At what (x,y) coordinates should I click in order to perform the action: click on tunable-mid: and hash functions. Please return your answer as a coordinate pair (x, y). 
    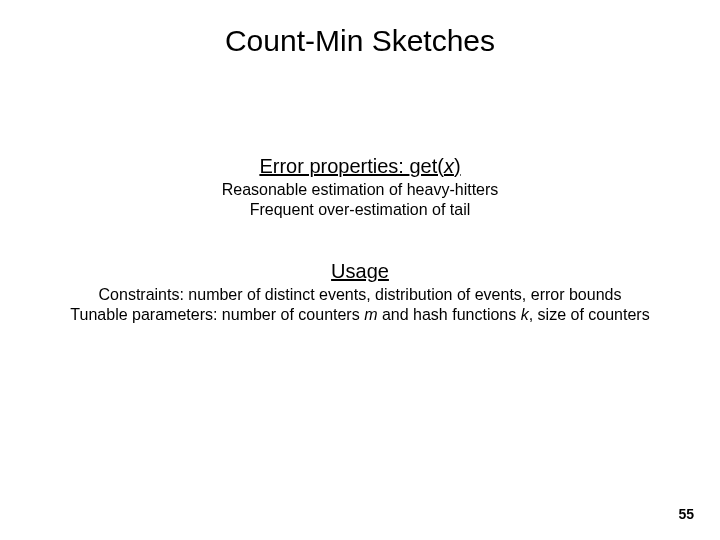
    Looking at the image, I should click on (448, 314).